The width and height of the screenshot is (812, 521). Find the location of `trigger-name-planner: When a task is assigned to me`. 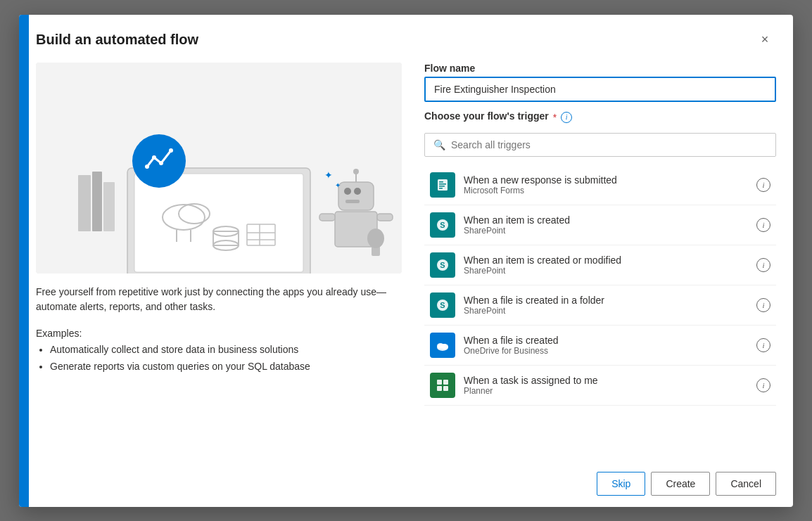

trigger-name-planner: When a task is assigned to me is located at coordinates (606, 380).